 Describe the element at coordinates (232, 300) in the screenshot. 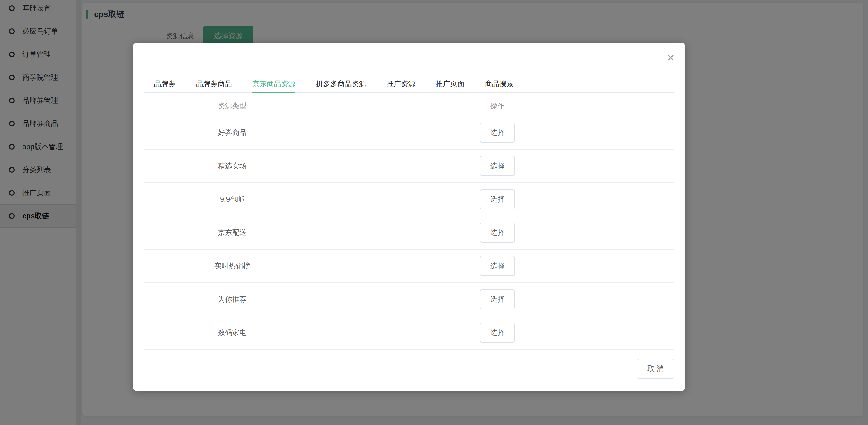

I see `resource-type-cell: 为你推荐` at that location.